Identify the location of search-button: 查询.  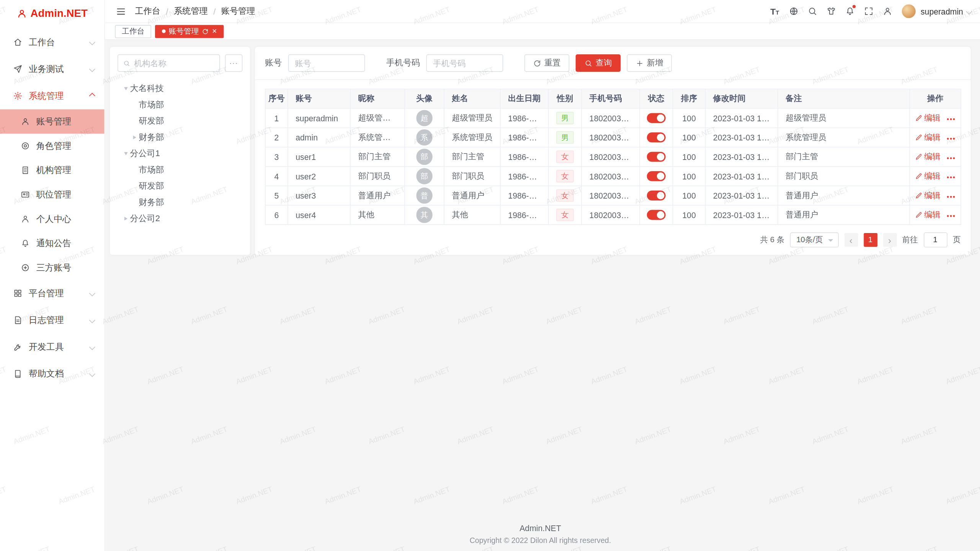
(598, 63).